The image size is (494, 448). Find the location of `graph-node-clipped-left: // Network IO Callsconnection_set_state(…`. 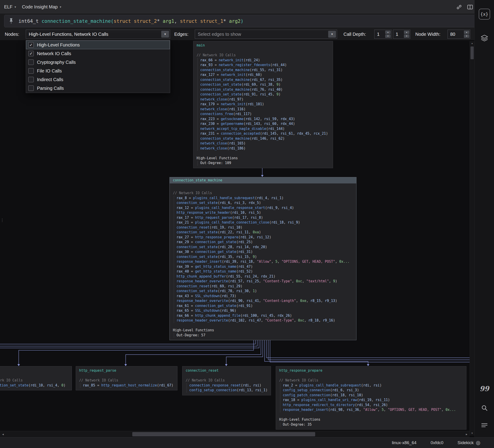

graph-node-clipped-left: // Network IO Callsconnection_set_state(… is located at coordinates (36, 378).